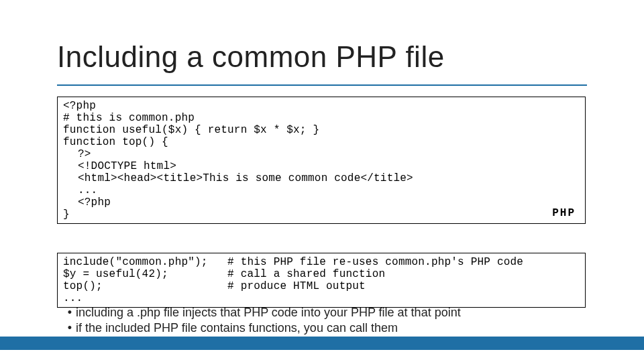 The height and width of the screenshot is (362, 644). What do you see at coordinates (321, 166) in the screenshot?
I see `code-line: <!DOCTYPE html>` at bounding box center [321, 166].